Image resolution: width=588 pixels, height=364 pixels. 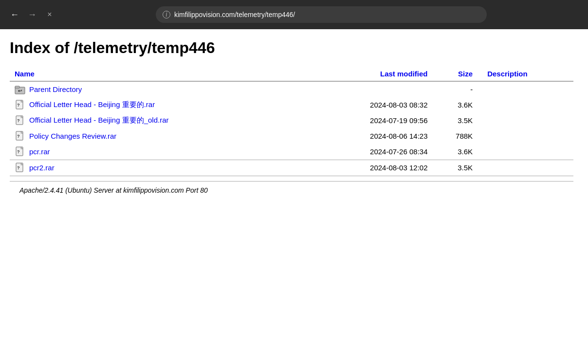 What do you see at coordinates (20, 121) in the screenshot?
I see `file-icon-1: ?` at bounding box center [20, 121].